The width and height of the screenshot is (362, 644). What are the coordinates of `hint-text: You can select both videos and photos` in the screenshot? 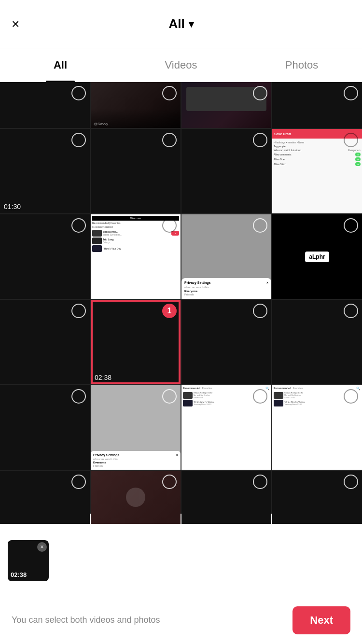 It's located at (86, 620).